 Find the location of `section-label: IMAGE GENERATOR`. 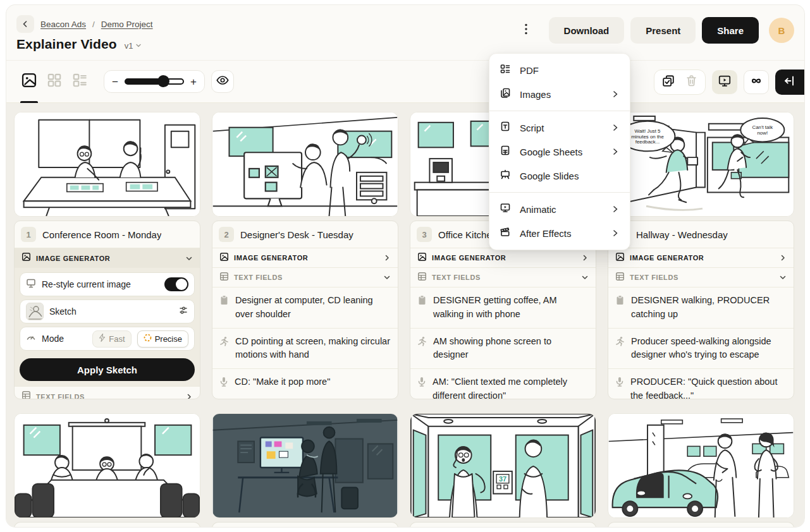

section-label: IMAGE GENERATOR is located at coordinates (469, 258).